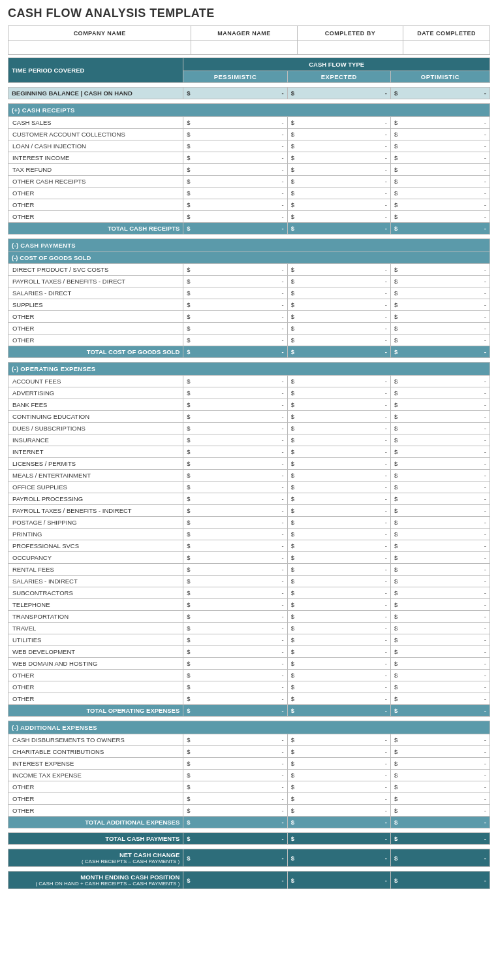 Image resolution: width=498 pixels, height=980 pixels. I want to click on bb-dollar-o: $, so click(397, 93).